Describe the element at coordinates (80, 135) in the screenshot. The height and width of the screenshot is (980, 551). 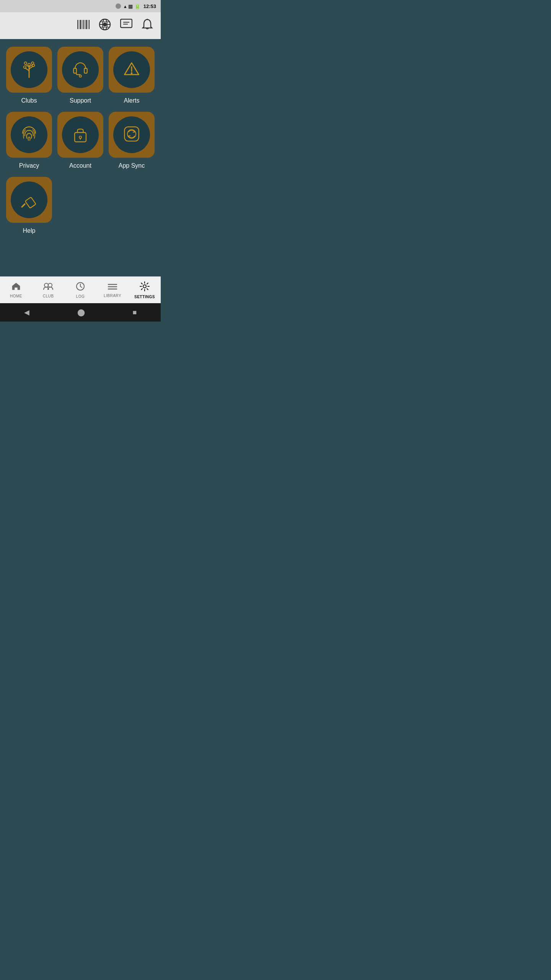
I see `account-icon` at that location.